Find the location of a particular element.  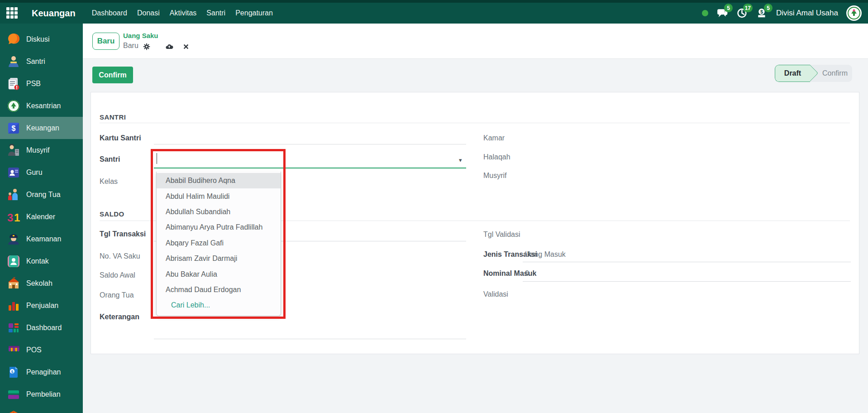

keamanan-icon is located at coordinates (14, 239).